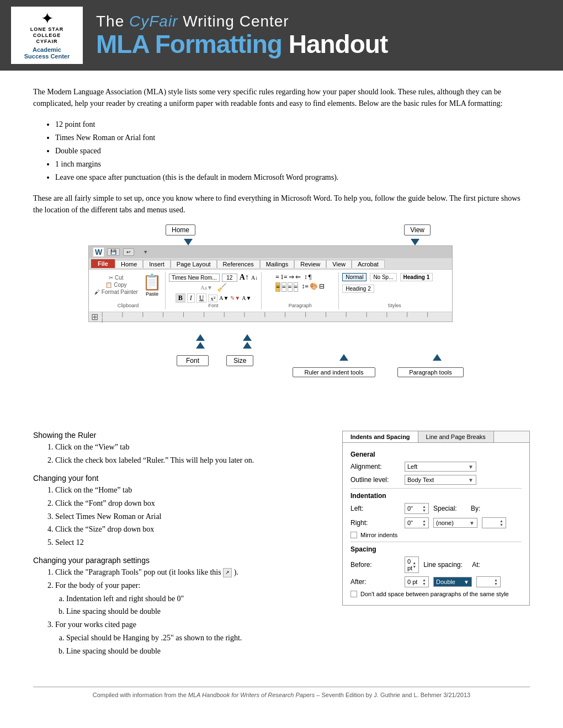  Describe the element at coordinates (358, 289) in the screenshot. I see `style-h2: Heading 2` at that location.